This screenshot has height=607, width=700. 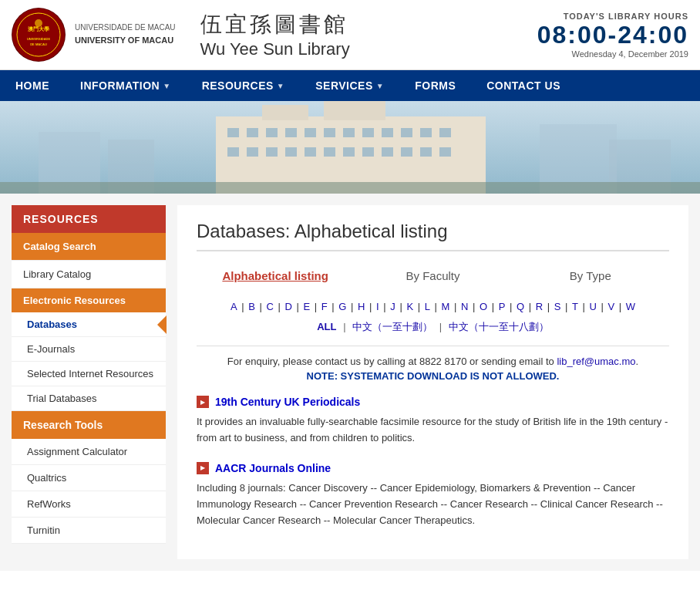 I want to click on svg-text: DE MACAU, so click(x=39, y=45).